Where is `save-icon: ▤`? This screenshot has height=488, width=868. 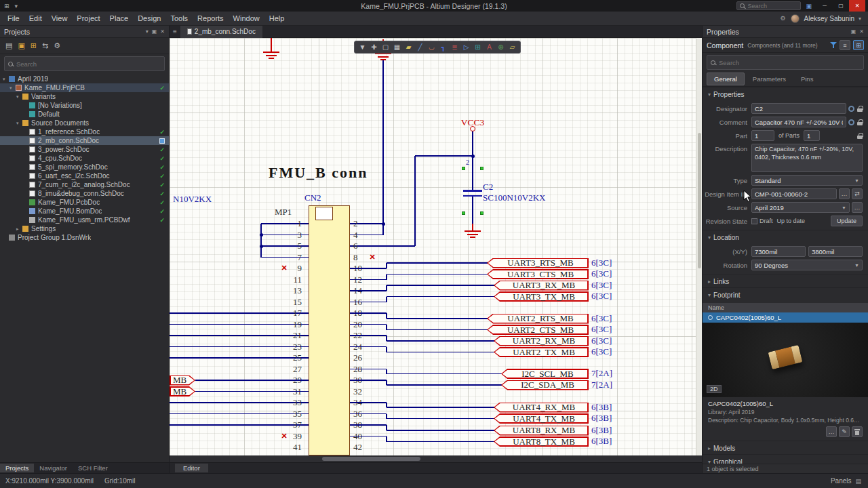 save-icon: ▤ is located at coordinates (9, 46).